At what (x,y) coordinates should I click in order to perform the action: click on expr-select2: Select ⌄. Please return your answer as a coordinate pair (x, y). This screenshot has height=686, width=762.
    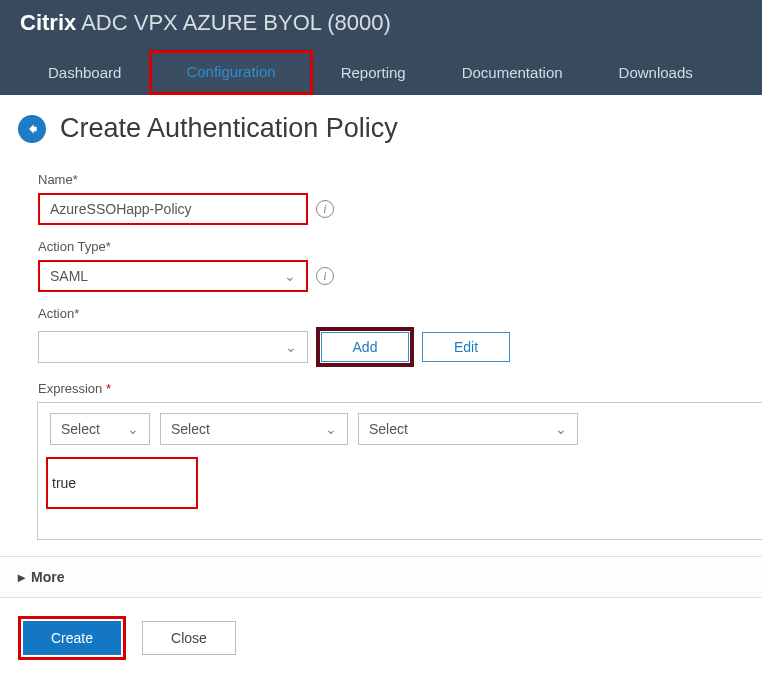
    Looking at the image, I should click on (254, 429).